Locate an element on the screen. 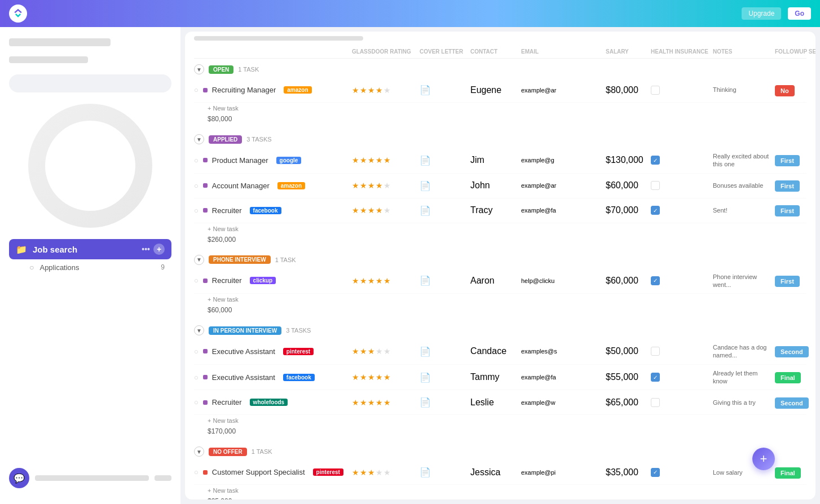  new-task-applied: + New task is located at coordinates (500, 229).